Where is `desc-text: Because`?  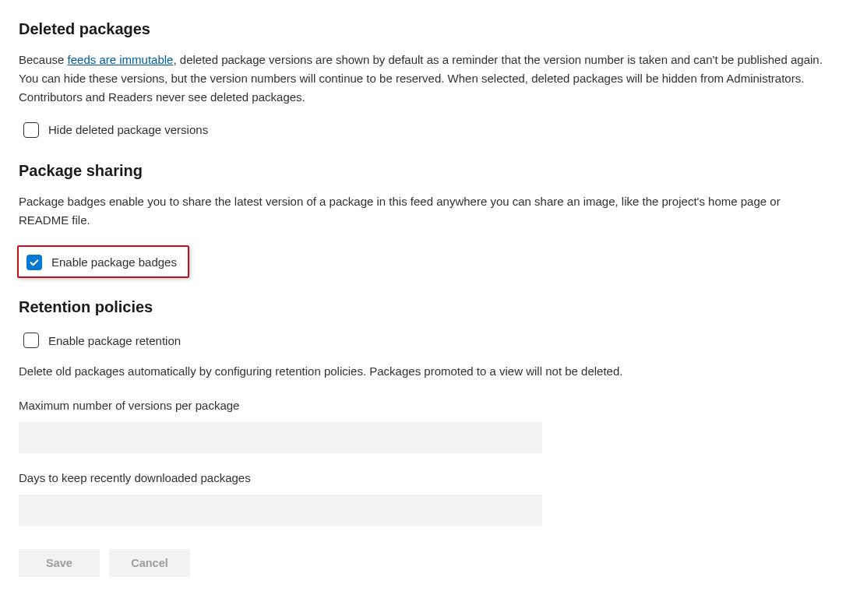
desc-text: Because is located at coordinates (44, 59).